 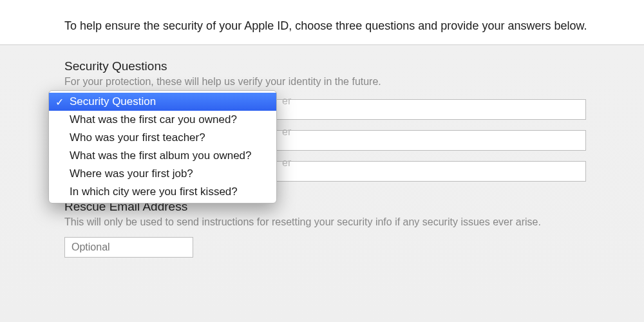 What do you see at coordinates (131, 174) in the screenshot?
I see `dropdown-item-label: Where was your first job?` at bounding box center [131, 174].